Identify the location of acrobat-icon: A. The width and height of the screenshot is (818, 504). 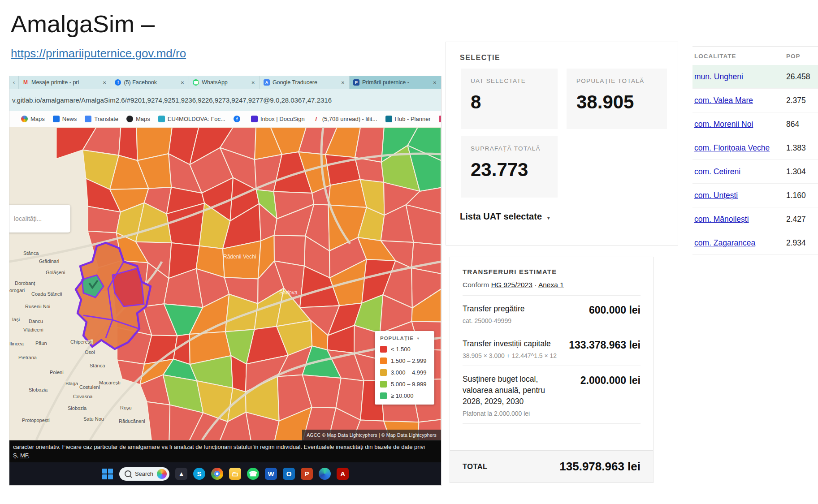
(342, 474).